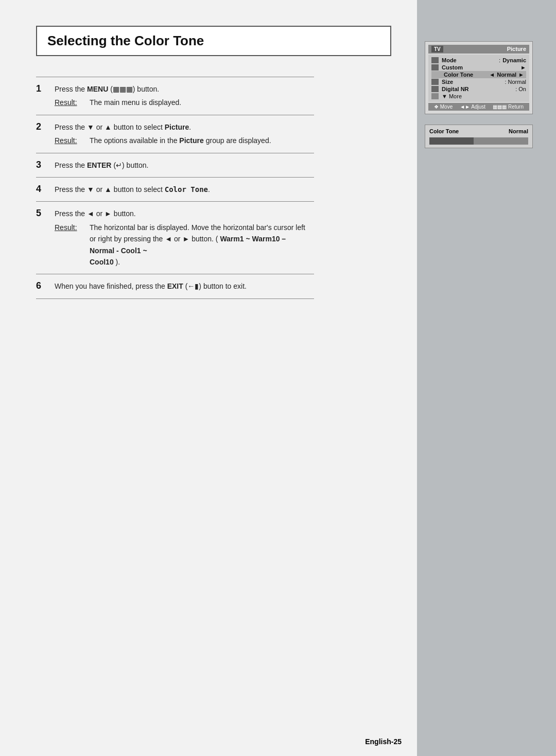 This screenshot has height=756, width=556. I want to click on step-3-bold: ENTER, so click(99, 165).